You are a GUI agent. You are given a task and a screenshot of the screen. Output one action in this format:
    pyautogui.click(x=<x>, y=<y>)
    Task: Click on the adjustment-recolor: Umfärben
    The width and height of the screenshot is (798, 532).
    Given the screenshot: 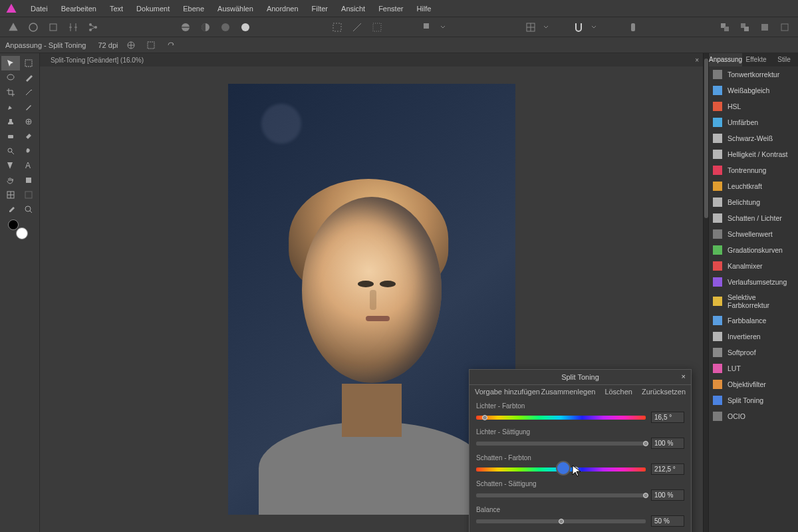 What is the action you would take?
    pyautogui.click(x=753, y=122)
    